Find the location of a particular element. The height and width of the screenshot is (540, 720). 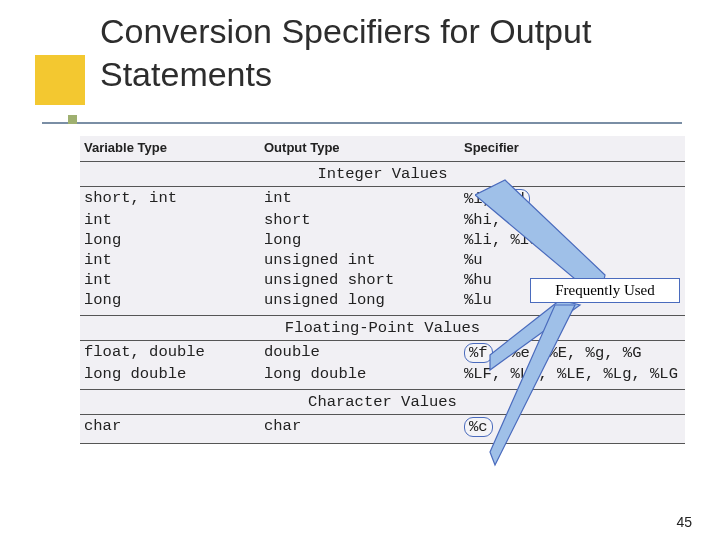

table-header-row: Variable Type Output Type Specifier is located at coordinates (382, 149).